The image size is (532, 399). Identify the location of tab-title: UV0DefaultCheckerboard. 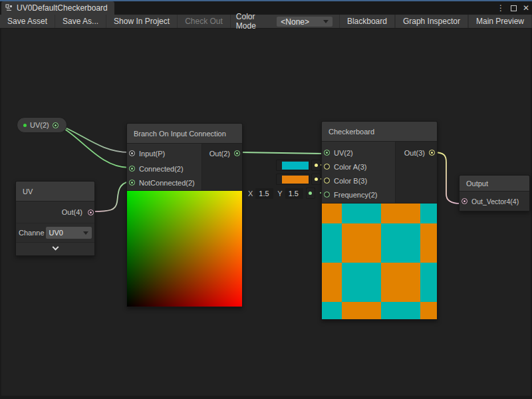
(63, 8).